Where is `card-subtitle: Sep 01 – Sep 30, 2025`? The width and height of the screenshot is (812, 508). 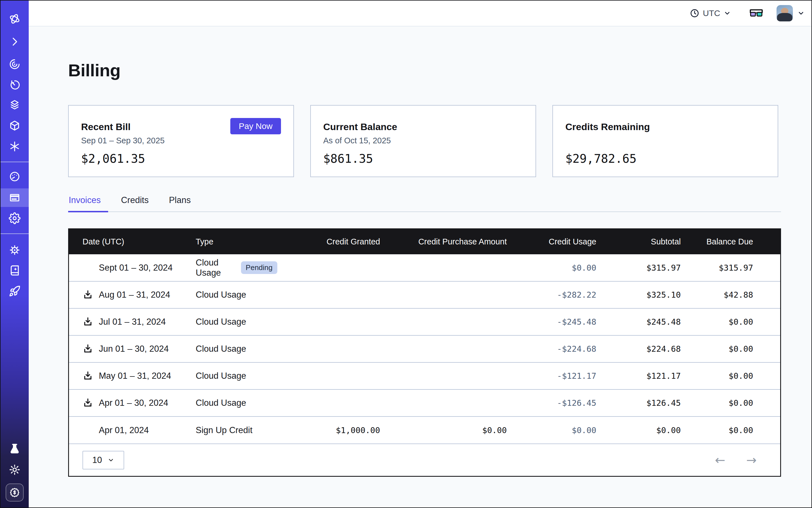 card-subtitle: Sep 01 – Sep 30, 2025 is located at coordinates (123, 140).